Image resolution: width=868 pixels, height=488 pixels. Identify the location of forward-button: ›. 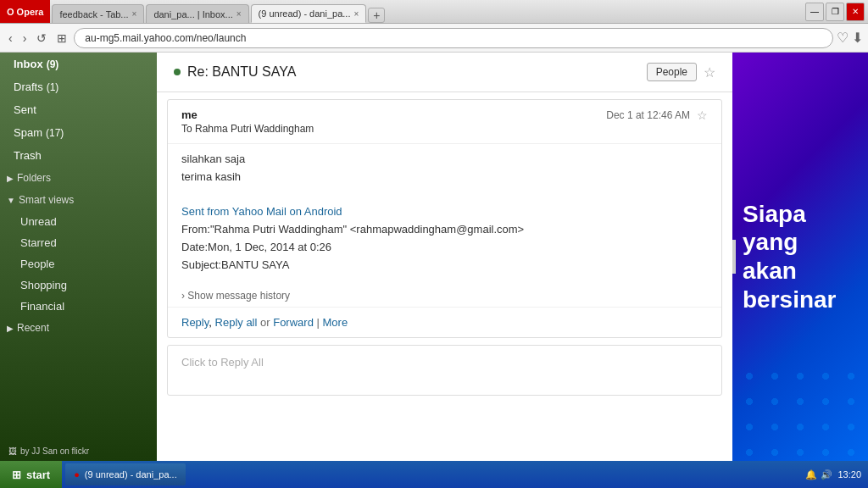
(25, 38).